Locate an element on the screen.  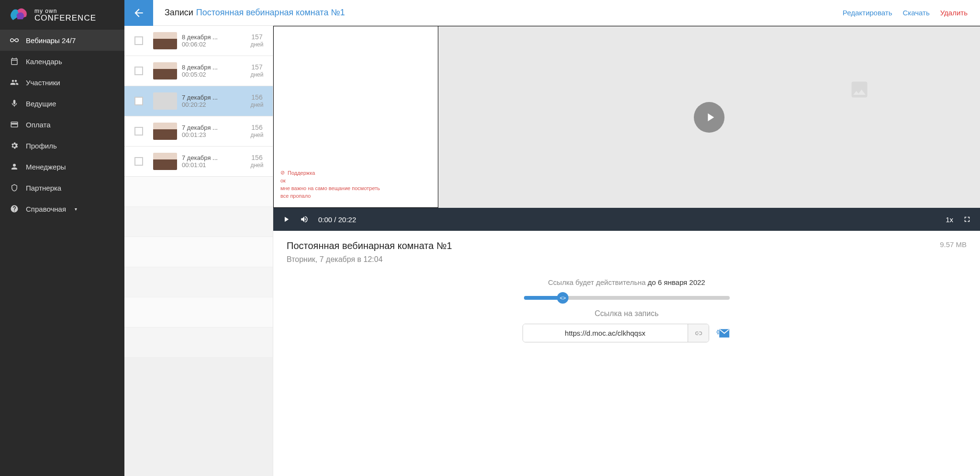
sidebar-item-3: Ведущие is located at coordinates (62, 103).